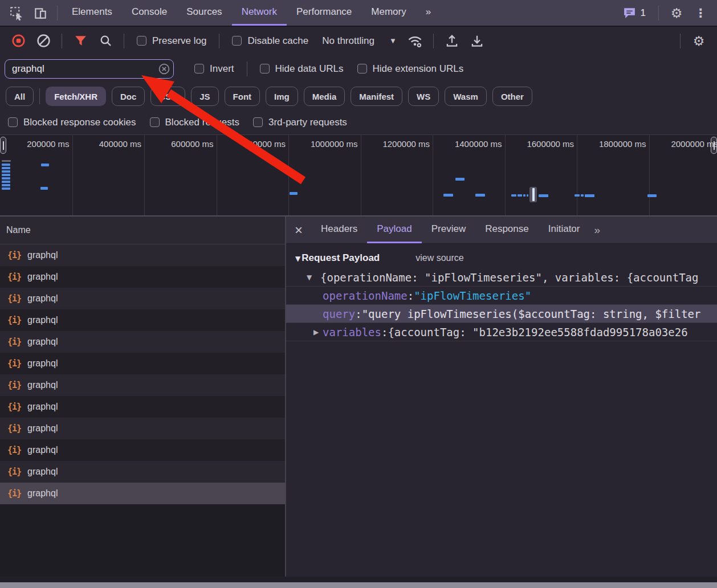  Describe the element at coordinates (325, 96) in the screenshot. I see `chip-media: Media` at that location.